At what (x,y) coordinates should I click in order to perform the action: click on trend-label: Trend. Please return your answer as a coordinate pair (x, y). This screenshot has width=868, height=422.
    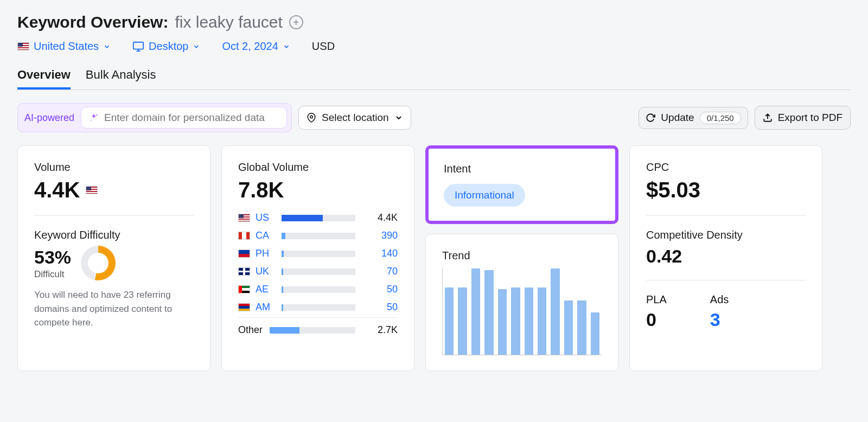
    Looking at the image, I should click on (522, 256).